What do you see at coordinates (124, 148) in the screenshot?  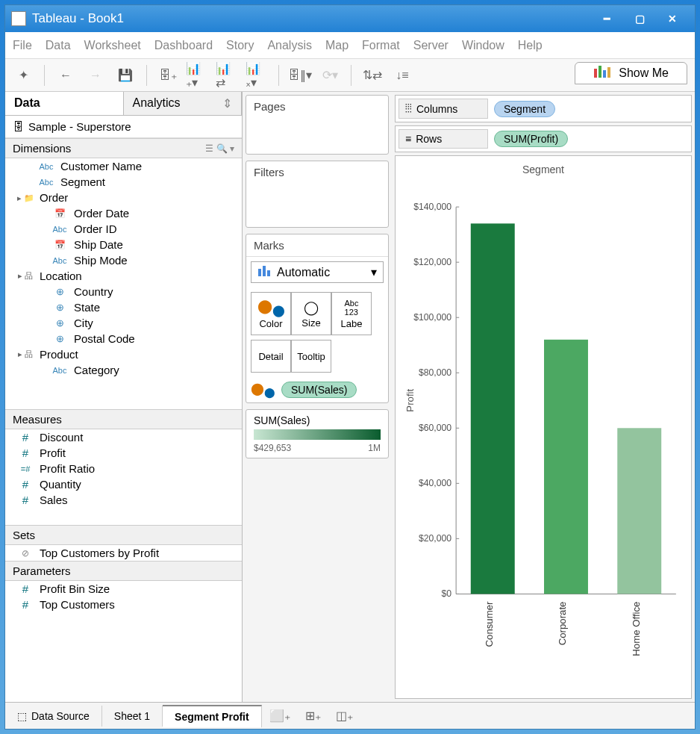 I see `dimensions-header: Dimensions ☰ 🔍 ▾` at bounding box center [124, 148].